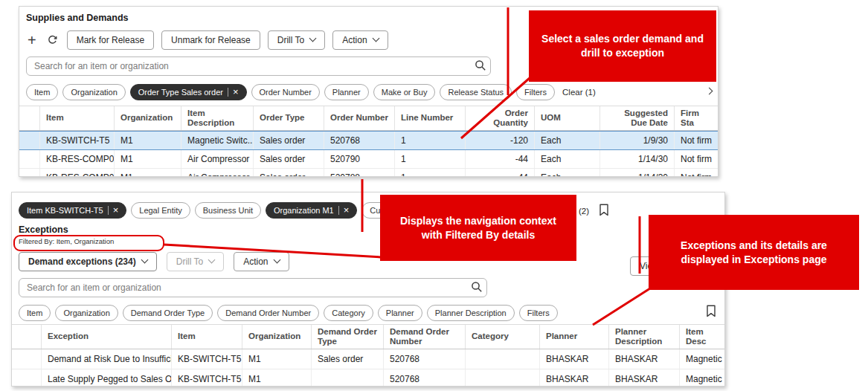 The image size is (868, 391). Describe the element at coordinates (500, 118) in the screenshot. I see `column-header-order-quantity: Order Quantity` at that location.